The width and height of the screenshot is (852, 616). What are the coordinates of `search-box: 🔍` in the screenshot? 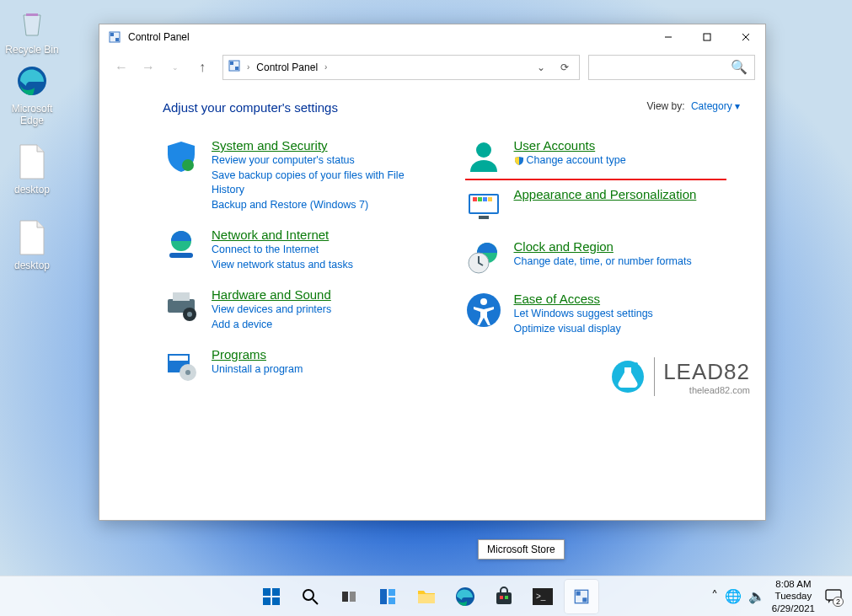 It's located at (672, 67).